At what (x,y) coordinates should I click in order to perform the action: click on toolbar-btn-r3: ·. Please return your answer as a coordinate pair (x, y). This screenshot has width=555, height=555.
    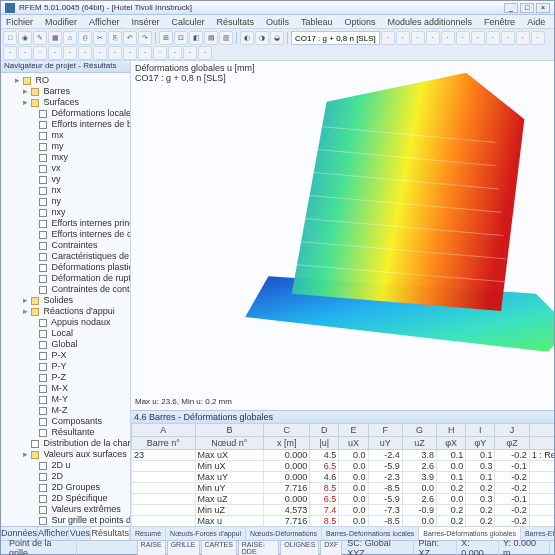
    Looking at the image, I should click on (433, 38).